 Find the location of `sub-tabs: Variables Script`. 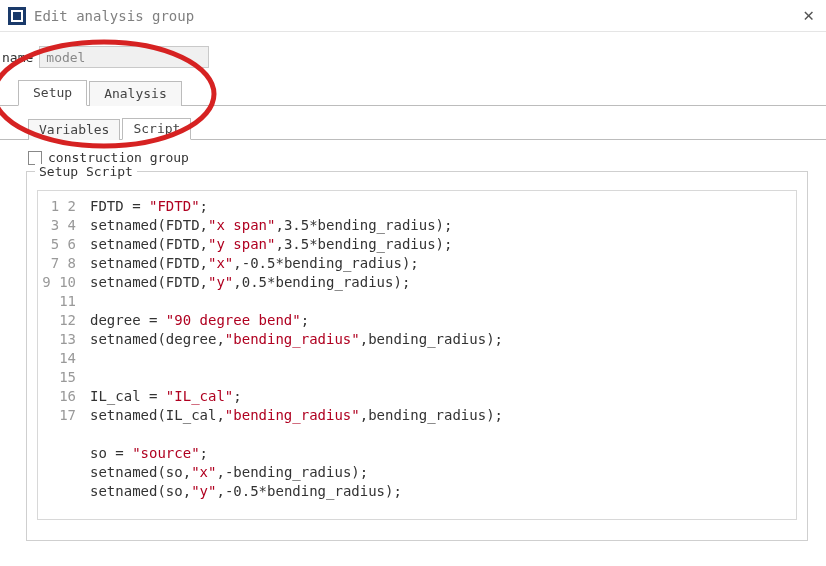

sub-tabs: Variables Script is located at coordinates (413, 128).